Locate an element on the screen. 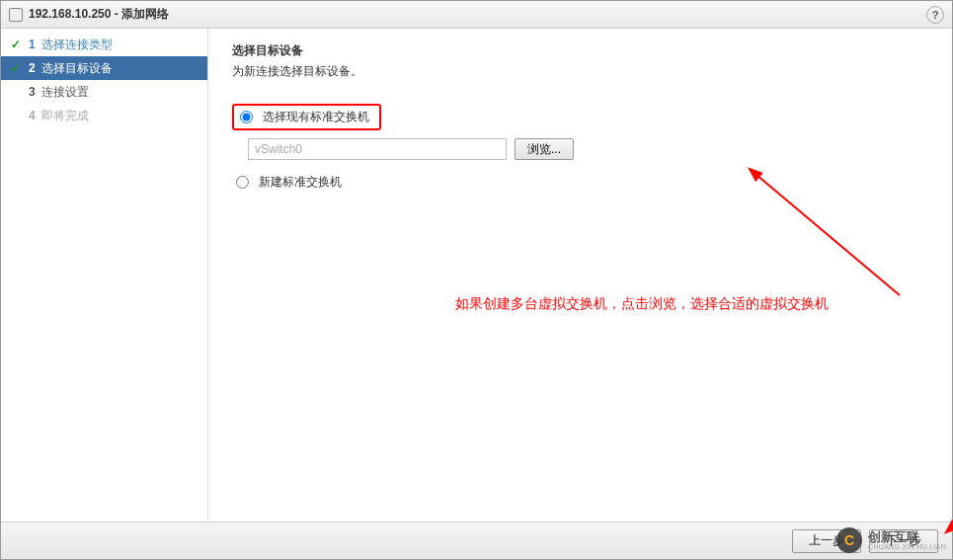  radio-new-input is located at coordinates (243, 182).